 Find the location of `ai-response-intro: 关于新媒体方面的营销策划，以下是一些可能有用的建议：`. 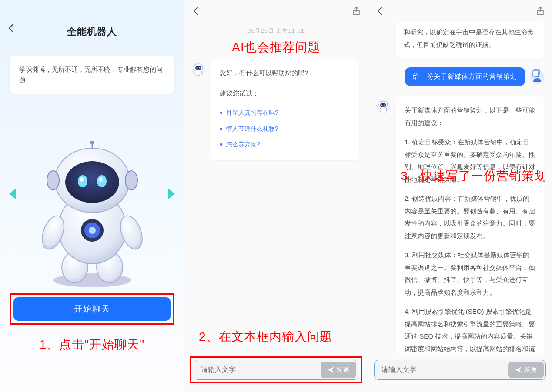

ai-response-intro: 关于新媒体方面的营销策划，以下是一些可能有用的建议： is located at coordinates (470, 116).